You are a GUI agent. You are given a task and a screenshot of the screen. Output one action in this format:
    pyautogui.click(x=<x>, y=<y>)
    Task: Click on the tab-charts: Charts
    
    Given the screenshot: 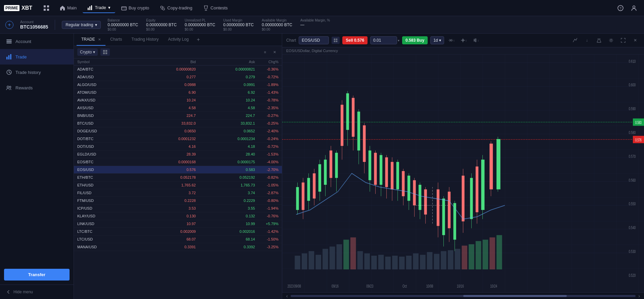 What is the action you would take?
    pyautogui.click(x=116, y=40)
    